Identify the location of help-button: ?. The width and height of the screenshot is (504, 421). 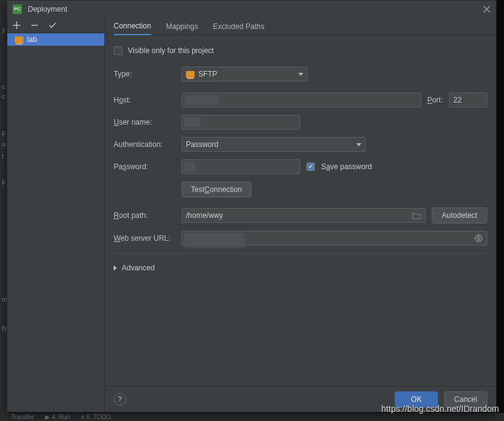
(120, 399).